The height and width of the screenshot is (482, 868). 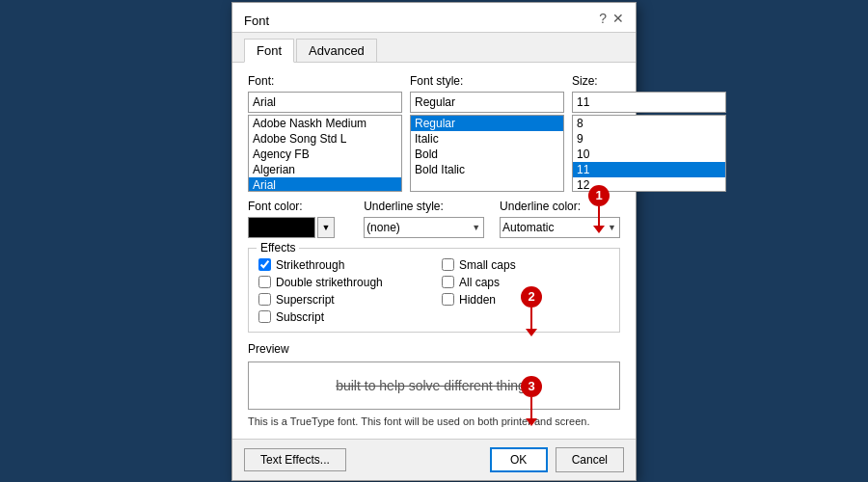 I want to click on list-item: Adobe Naskh Medium, so click(x=325, y=123).